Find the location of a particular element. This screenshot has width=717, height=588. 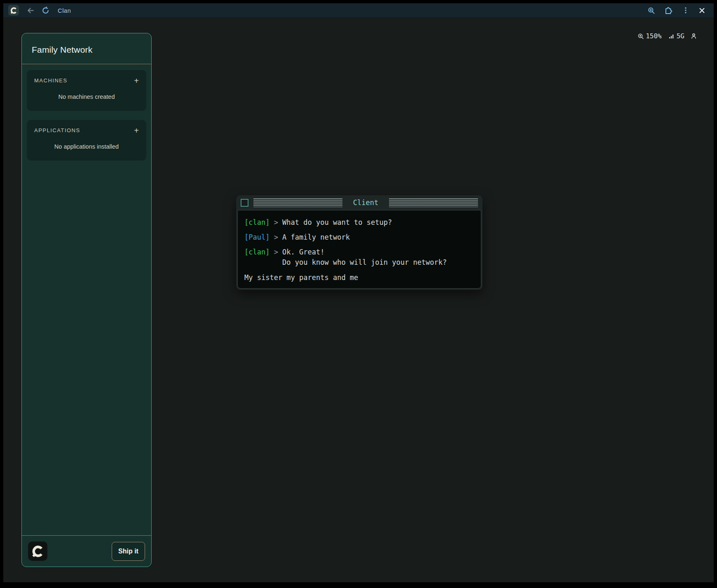

ship-it-button: Ship it is located at coordinates (129, 551).